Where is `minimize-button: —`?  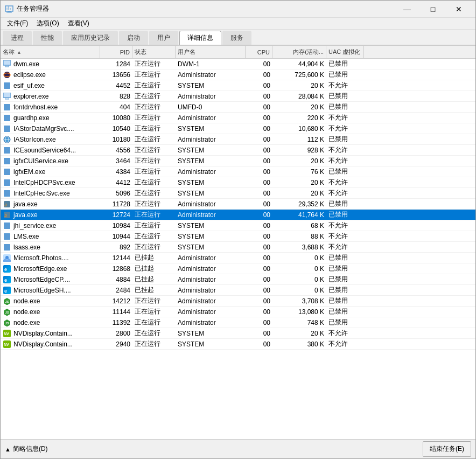
minimize-button: — is located at coordinates (407, 9).